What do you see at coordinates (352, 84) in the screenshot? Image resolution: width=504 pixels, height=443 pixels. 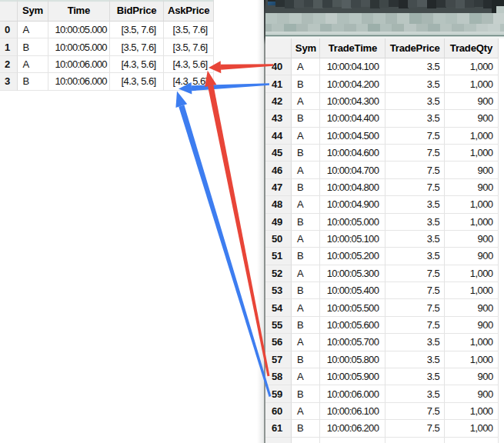 I see `trades-cell-41-tradetime: 10:00:04.200` at bounding box center [352, 84].